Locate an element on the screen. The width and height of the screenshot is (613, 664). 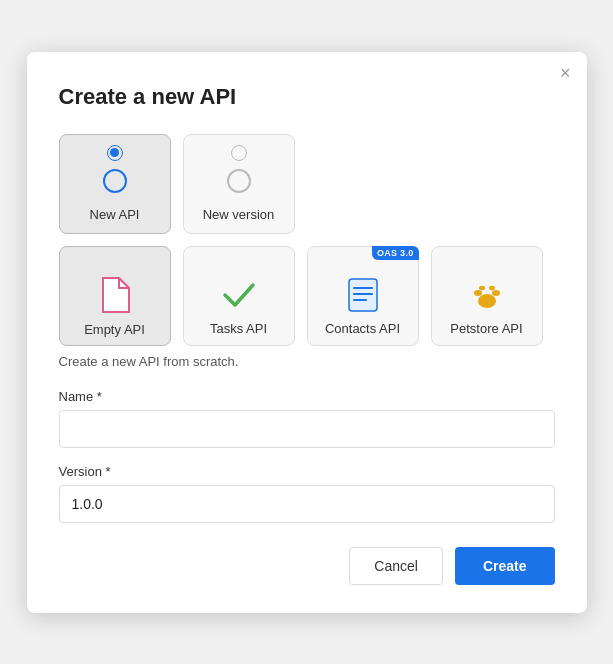
version-field-group: Version * is located at coordinates (307, 494).